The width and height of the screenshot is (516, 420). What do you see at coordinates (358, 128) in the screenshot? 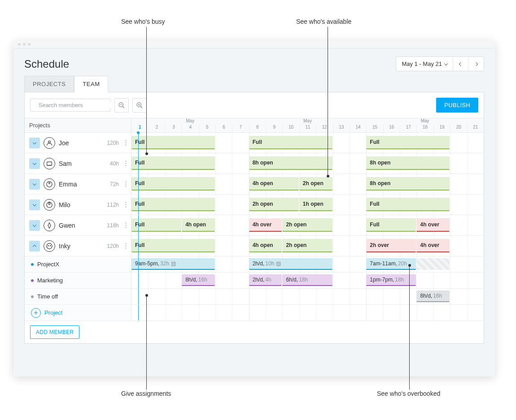
I see `day-label: 14` at bounding box center [358, 128].